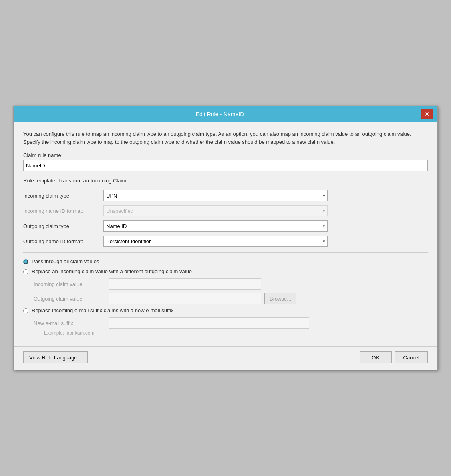 The image size is (451, 476). What do you see at coordinates (103, 310) in the screenshot?
I see `replace-email-label: Replace incoming e-mail suffix claims wi…` at bounding box center [103, 310].